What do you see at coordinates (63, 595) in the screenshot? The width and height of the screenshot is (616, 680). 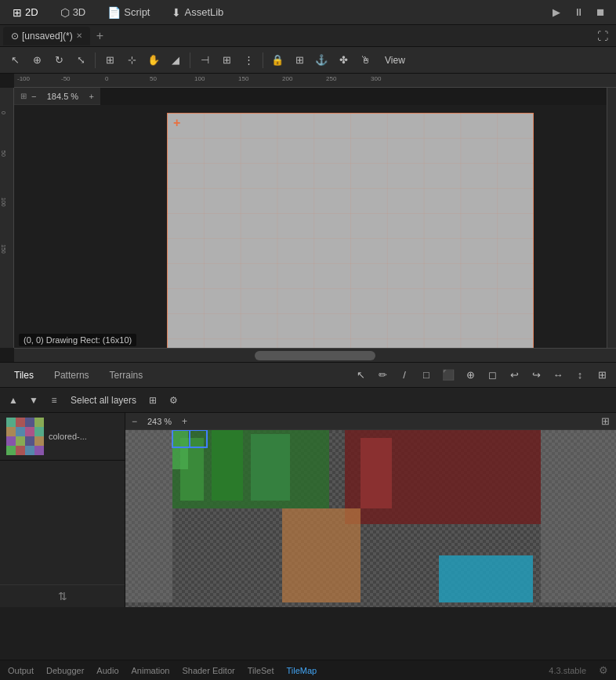 I see `tileset-manage-button: ⇅` at bounding box center [63, 595].